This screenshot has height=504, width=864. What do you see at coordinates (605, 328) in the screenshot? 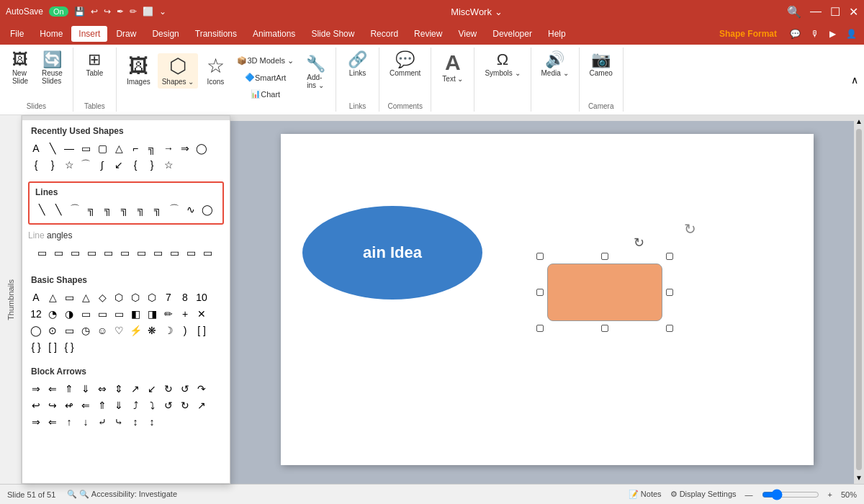
I see `handle-bot-center` at bounding box center [605, 328].